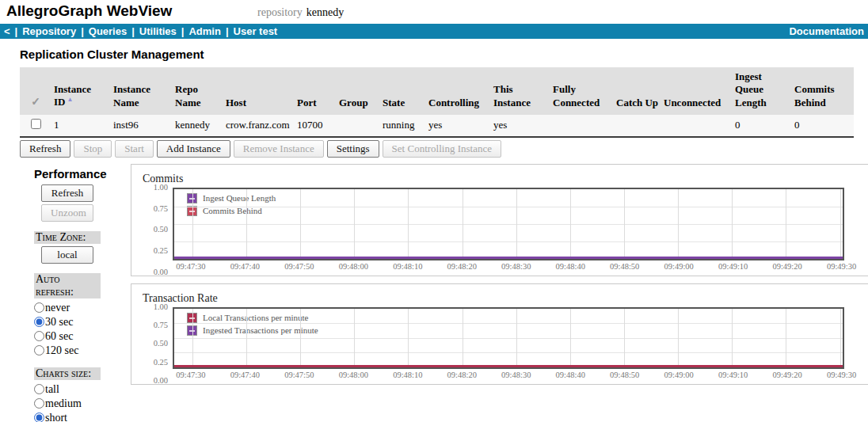  Describe the element at coordinates (444, 54) in the screenshot. I see `page-title: Replication Cluster Management` at that location.